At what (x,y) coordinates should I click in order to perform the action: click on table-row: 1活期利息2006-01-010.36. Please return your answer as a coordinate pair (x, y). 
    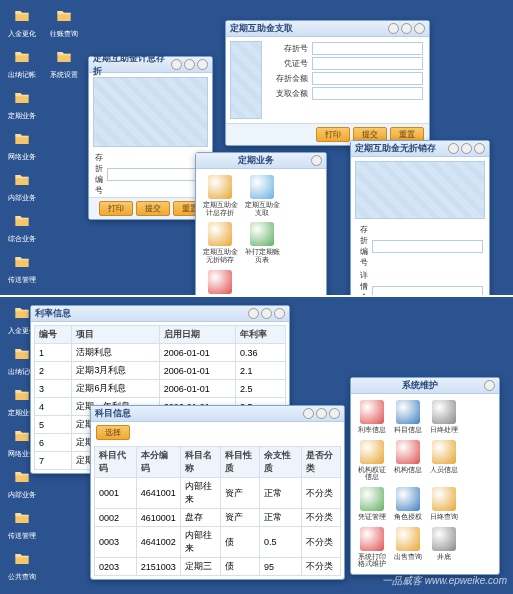
    Looking at the image, I should click on (160, 353).